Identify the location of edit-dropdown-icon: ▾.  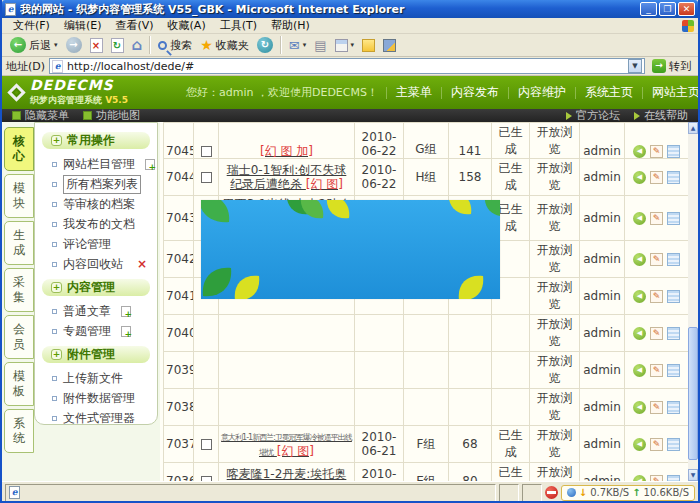
(353, 45).